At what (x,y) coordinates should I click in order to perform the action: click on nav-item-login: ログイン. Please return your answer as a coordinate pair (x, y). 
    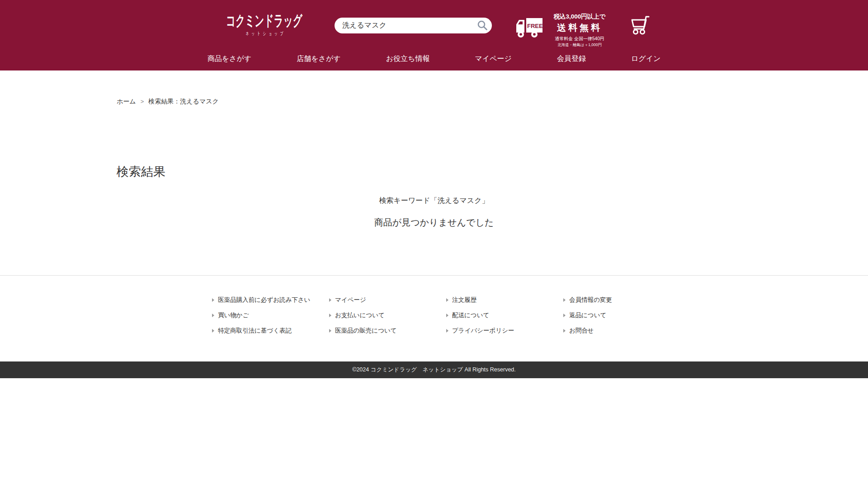
    Looking at the image, I should click on (646, 59).